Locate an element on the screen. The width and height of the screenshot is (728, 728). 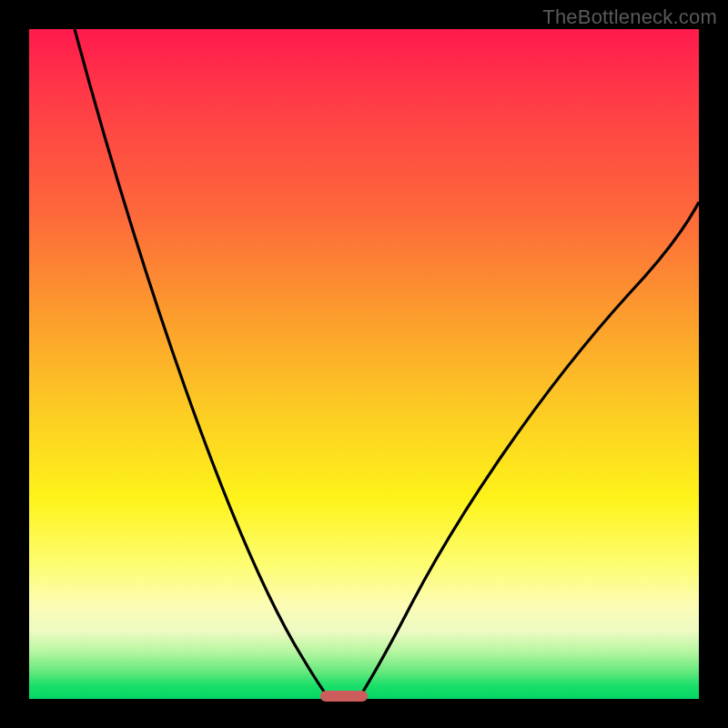
attribution-label: TheBottleneck.com is located at coordinates (630, 17).